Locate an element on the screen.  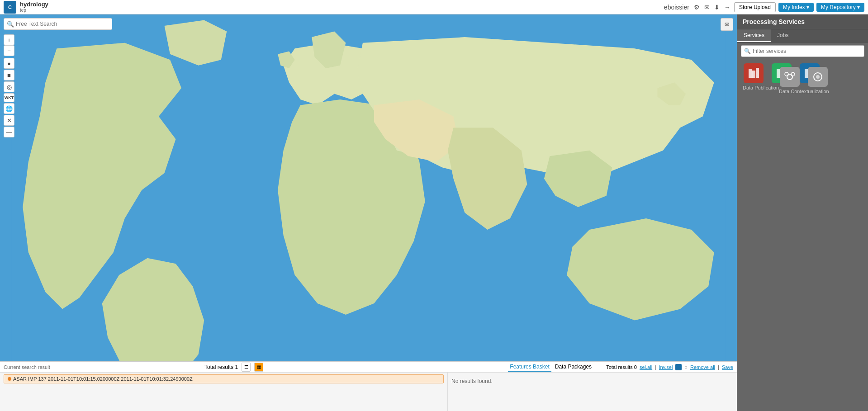
result-dot is located at coordinates (9, 379).